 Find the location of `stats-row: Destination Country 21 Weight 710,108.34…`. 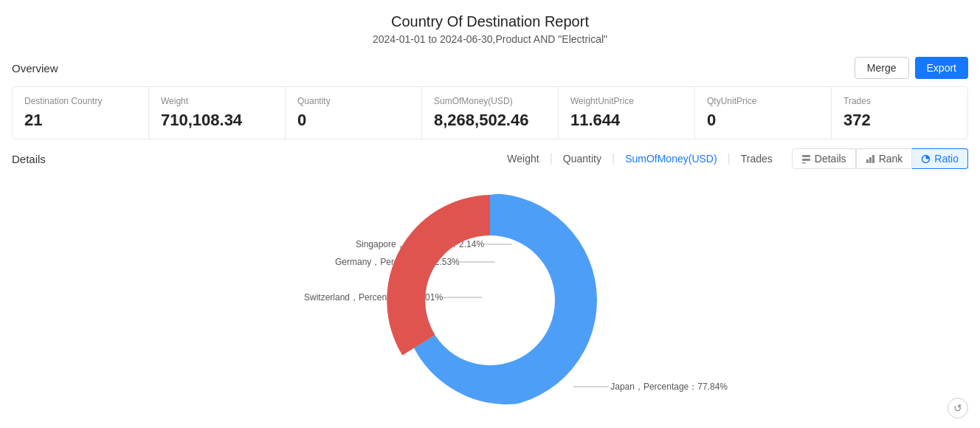

stats-row: Destination Country 21 Weight 710,108.34… is located at coordinates (490, 113).